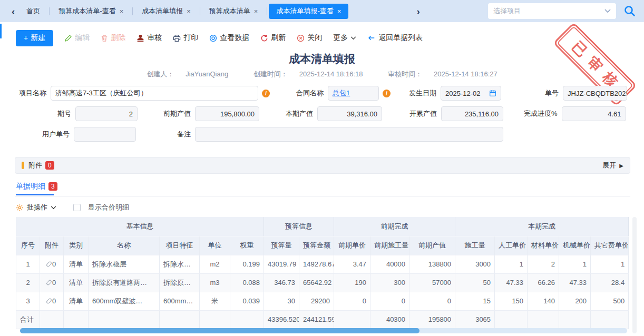 This screenshot has height=336, width=644. What do you see at coordinates (475, 319) in the screenshot?
I see `table-cell: 3065` at bounding box center [475, 319].